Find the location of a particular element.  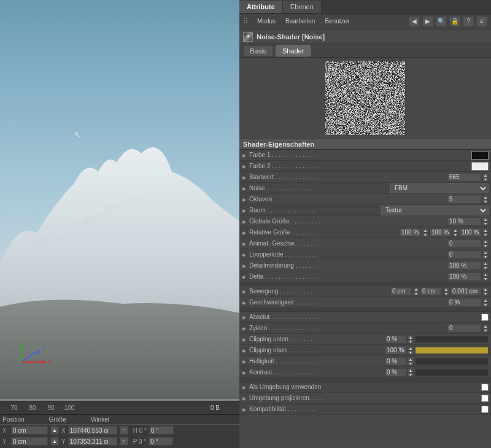

animat-input is located at coordinates (464, 244).